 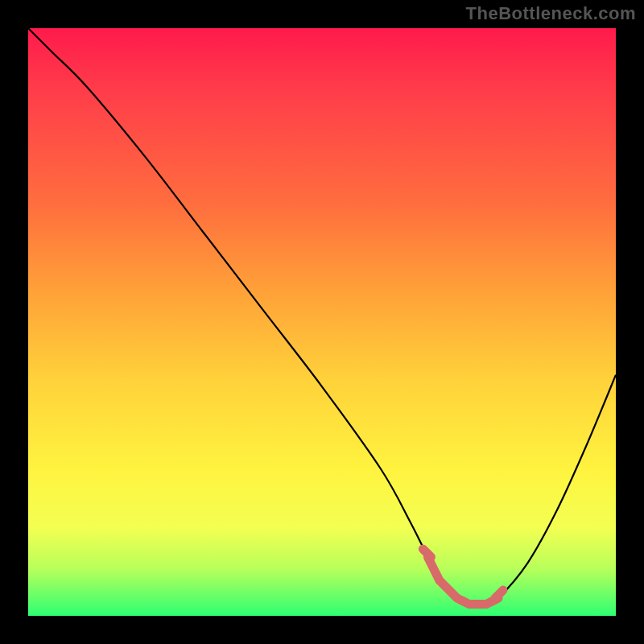 I want to click on watermark-text: TheBottleneck.com, so click(x=551, y=14).